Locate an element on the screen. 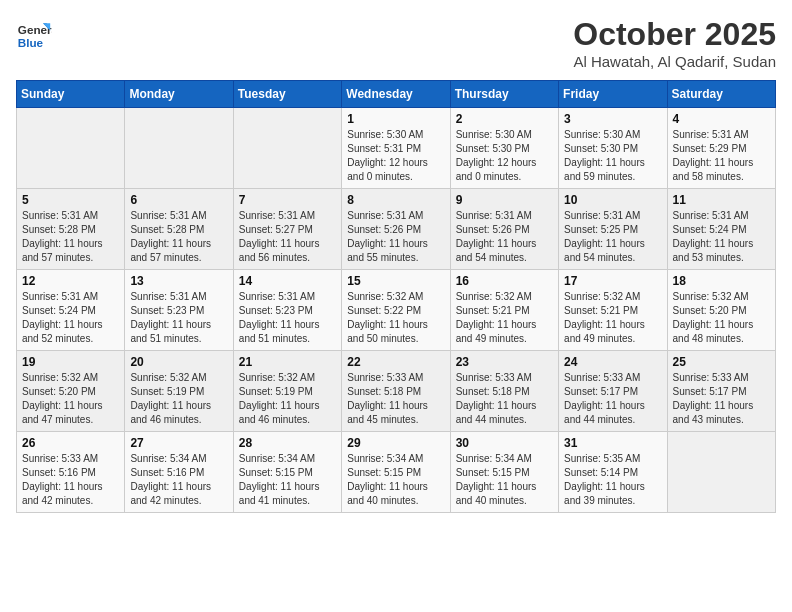  calendar-cell: 15Sunrise: 5:32 AM Sunset: 5:22 PM Dayli… is located at coordinates (396, 310).